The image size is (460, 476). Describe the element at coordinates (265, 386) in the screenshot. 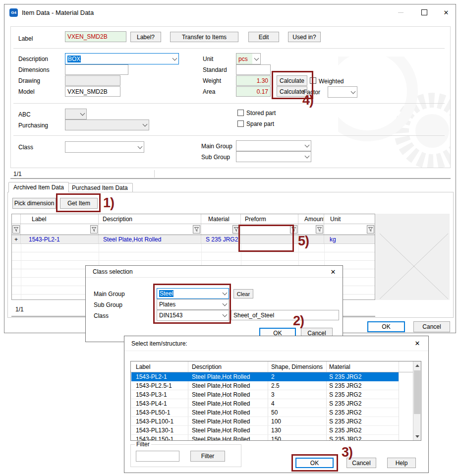

I see `list-item: 1543-PL2.5-1 Steel Plate,Hot Rolled 2.5 …` at that location.